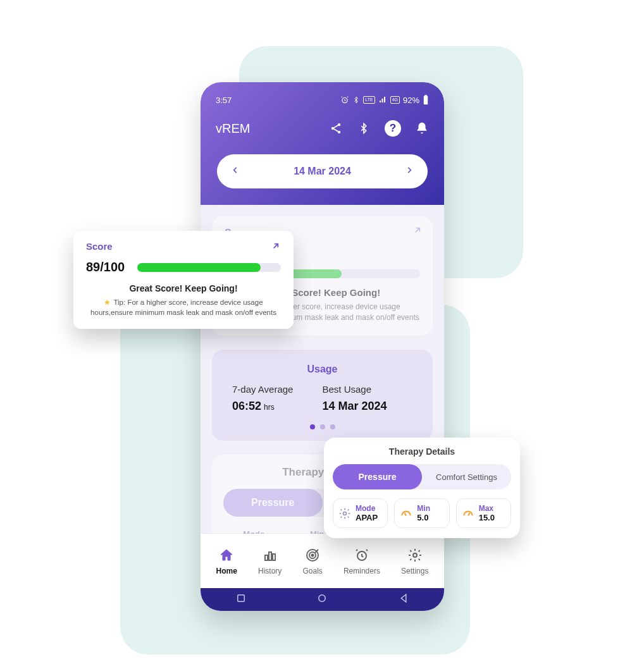 This screenshot has height=664, width=644. What do you see at coordinates (323, 171) in the screenshot?
I see `date-selector: 14 Mar 2024` at bounding box center [323, 171].